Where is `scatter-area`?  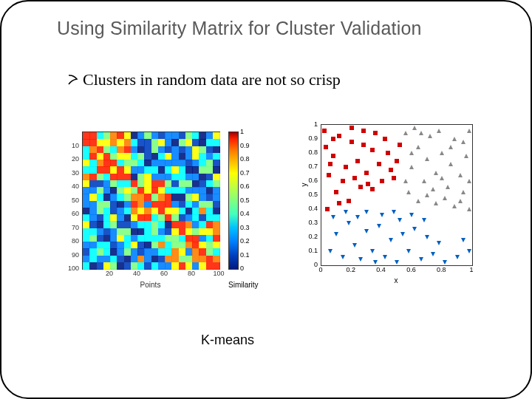 scatter-area is located at coordinates (397, 195).